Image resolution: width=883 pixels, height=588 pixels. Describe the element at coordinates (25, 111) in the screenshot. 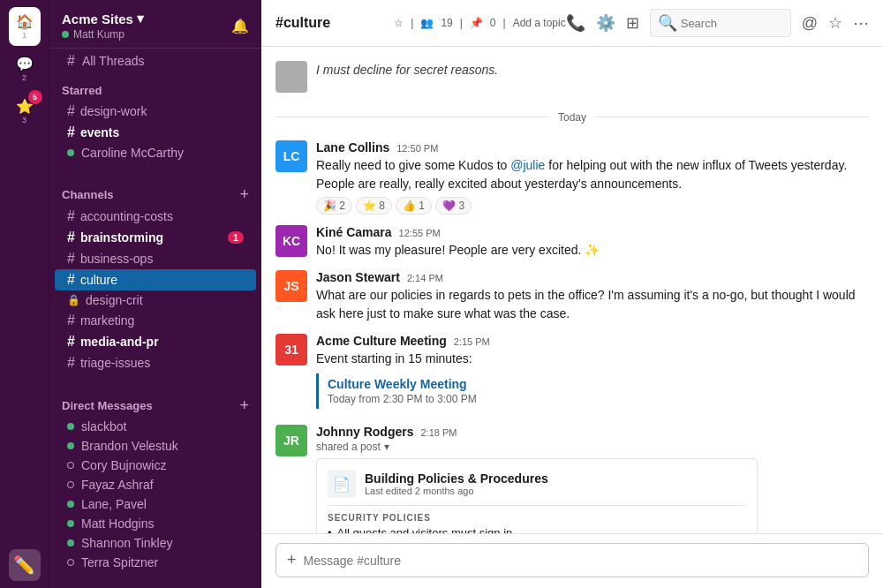

I see `icon-bar-starred: ⭐ 3 5` at that location.